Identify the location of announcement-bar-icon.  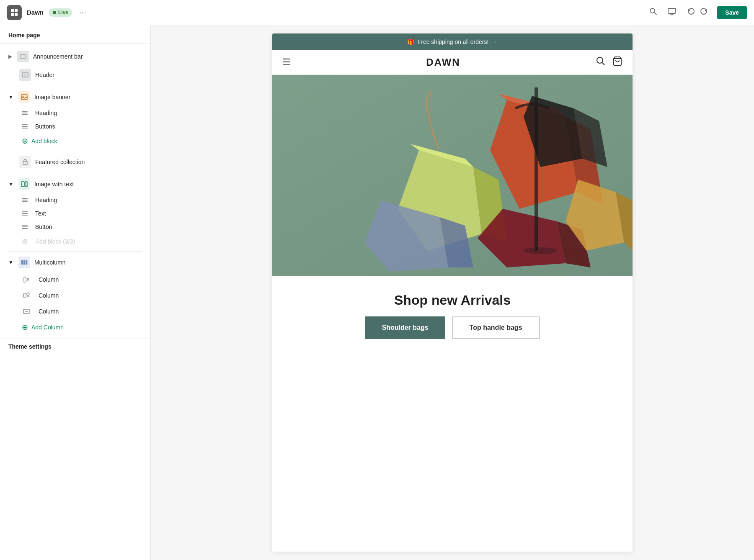
(23, 57).